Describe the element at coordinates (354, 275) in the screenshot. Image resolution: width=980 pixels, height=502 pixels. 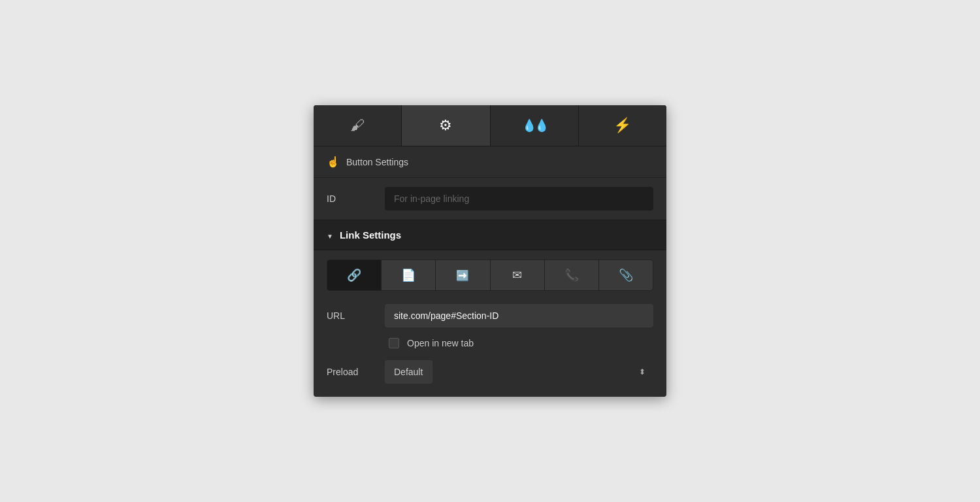
I see `url-icon: 🔗` at that location.